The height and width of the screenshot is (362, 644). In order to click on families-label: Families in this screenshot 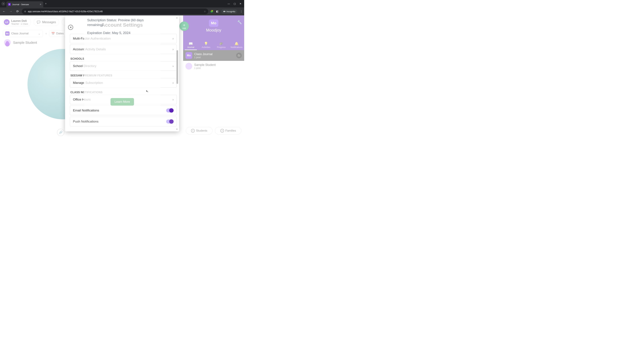, I will do `click(231, 131)`.